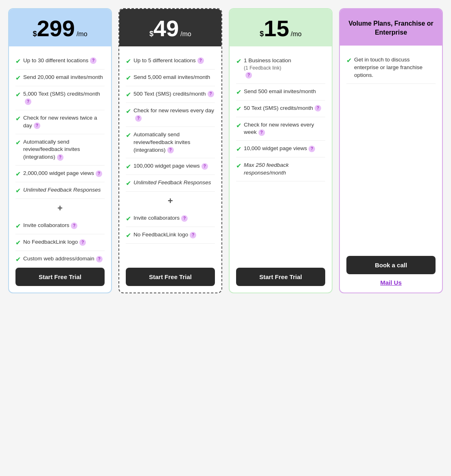 Image resolution: width=451 pixels, height=476 pixels. What do you see at coordinates (391, 151) in the screenshot?
I see `plan-card-plan-enterprise: Volume Plans, Franchise or Enterprise✔Ge…` at bounding box center [391, 151].